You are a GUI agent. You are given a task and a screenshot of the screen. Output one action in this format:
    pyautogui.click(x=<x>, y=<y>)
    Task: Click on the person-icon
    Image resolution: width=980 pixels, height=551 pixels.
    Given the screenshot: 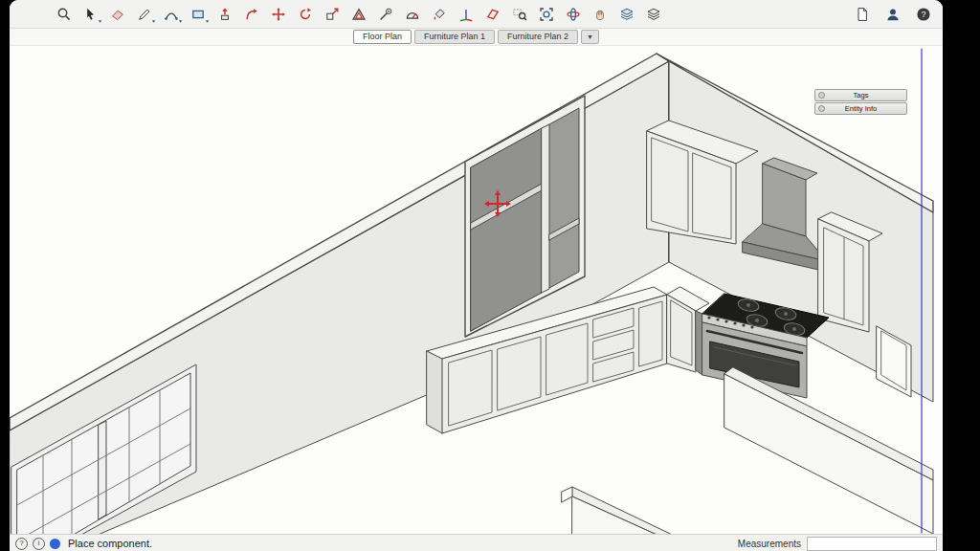 What is the action you would take?
    pyautogui.click(x=893, y=14)
    